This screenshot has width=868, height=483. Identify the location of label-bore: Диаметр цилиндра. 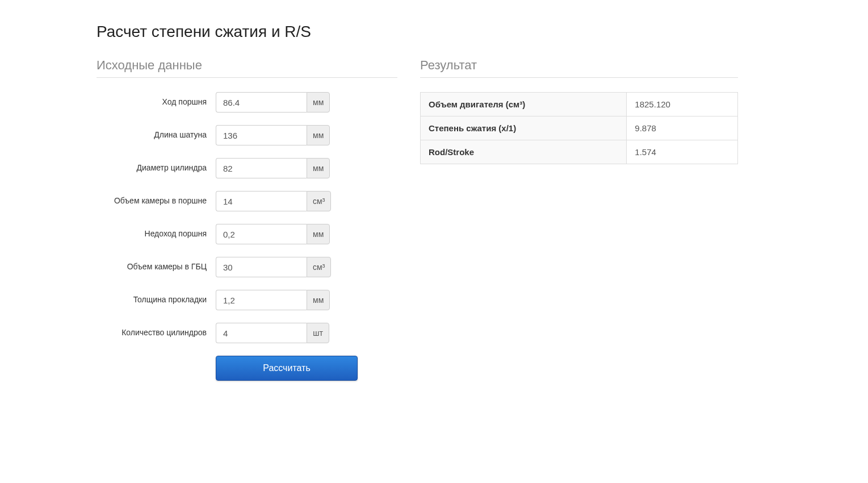
(156, 166).